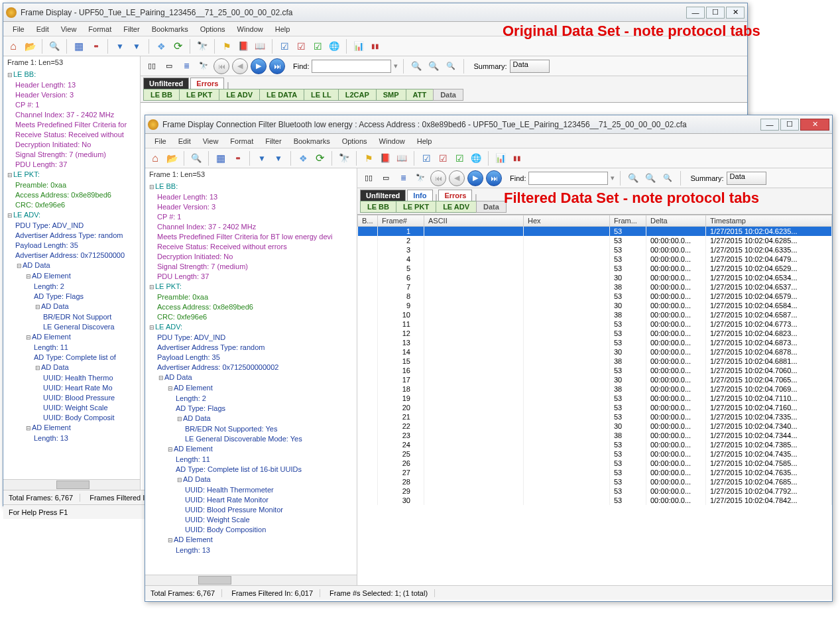 Image resolution: width=840 pixels, height=621 pixels. What do you see at coordinates (259, 66) in the screenshot?
I see `nav-next-button: ▶` at bounding box center [259, 66].